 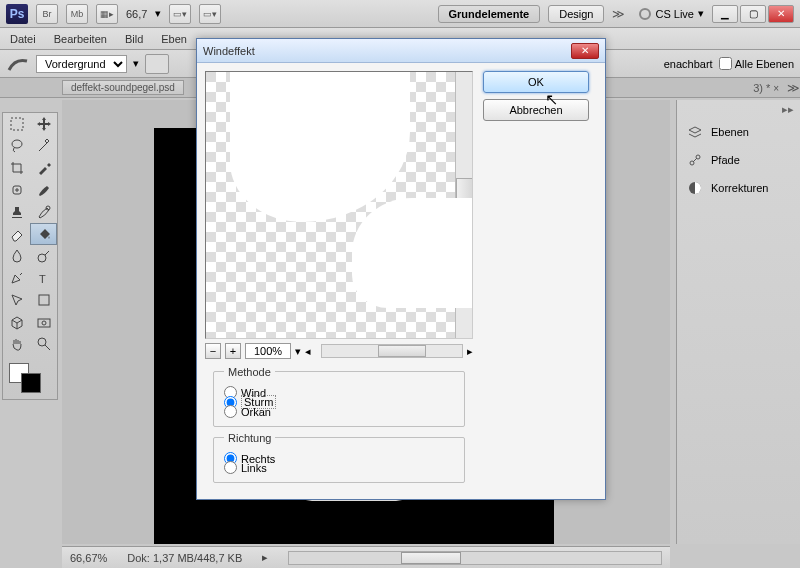 What do you see at coordinates (490, 14) in the screenshot?
I see `workspace-grundelemente: Grundelemente` at bounding box center [490, 14].